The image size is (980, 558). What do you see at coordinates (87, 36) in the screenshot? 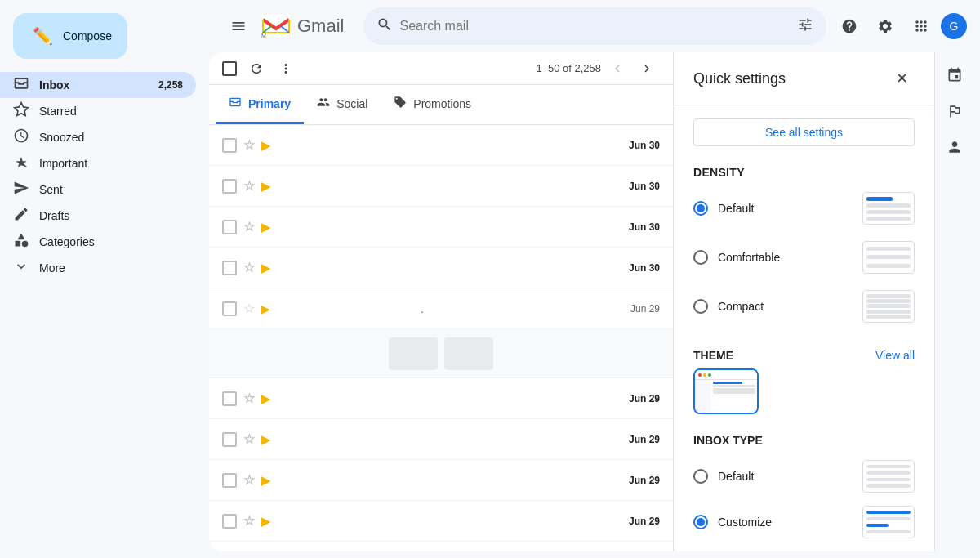
I see `compose-label: Compose` at bounding box center [87, 36].